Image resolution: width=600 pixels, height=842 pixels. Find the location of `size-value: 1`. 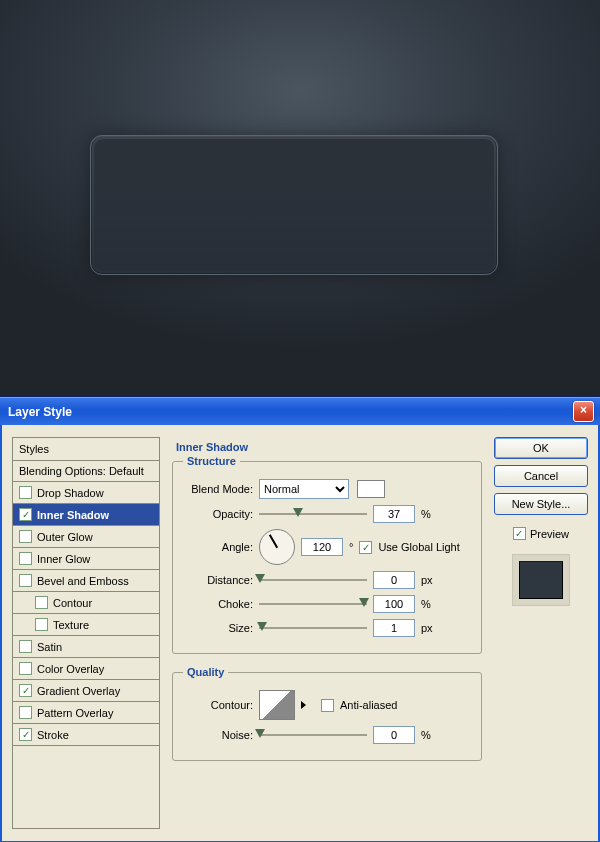

size-value: 1 is located at coordinates (394, 628).